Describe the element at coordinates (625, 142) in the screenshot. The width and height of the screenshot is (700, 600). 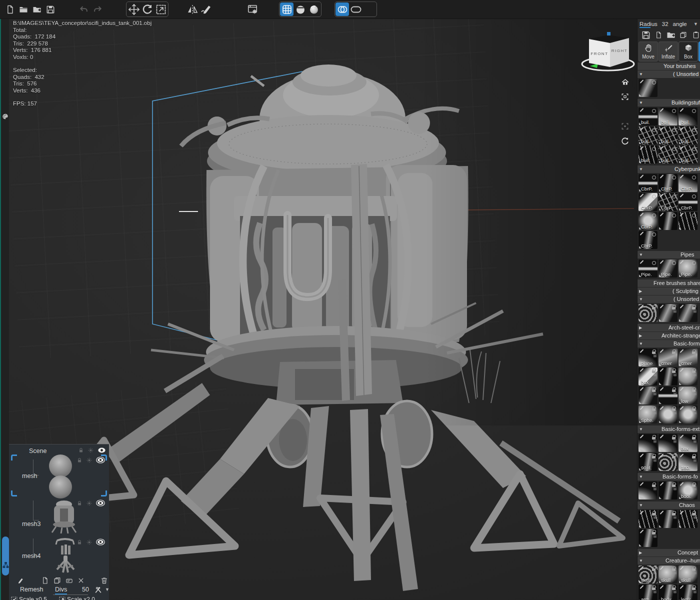
I see `refresh-icon` at that location.